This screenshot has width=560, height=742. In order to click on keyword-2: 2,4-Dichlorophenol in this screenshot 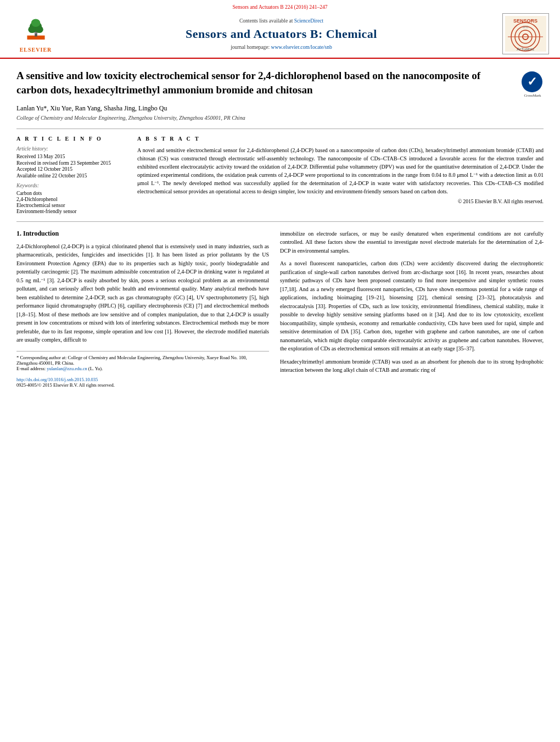, I will do `click(71, 199)`.